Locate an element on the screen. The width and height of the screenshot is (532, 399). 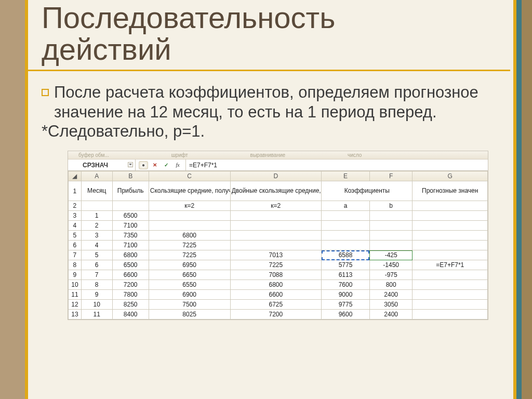
row-header: 5 is located at coordinates (75, 236).